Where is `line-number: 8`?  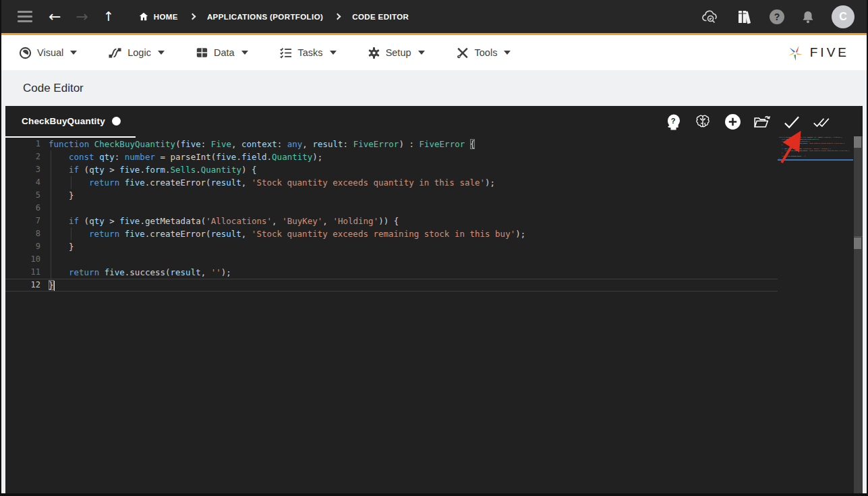
line-number: 8 is located at coordinates (23, 233).